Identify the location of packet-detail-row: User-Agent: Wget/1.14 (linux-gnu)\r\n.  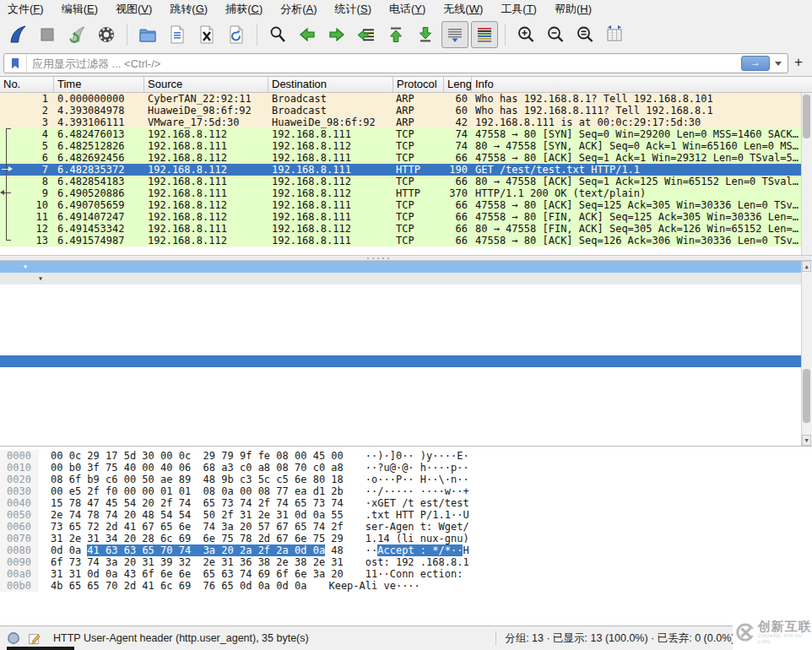
(406, 361).